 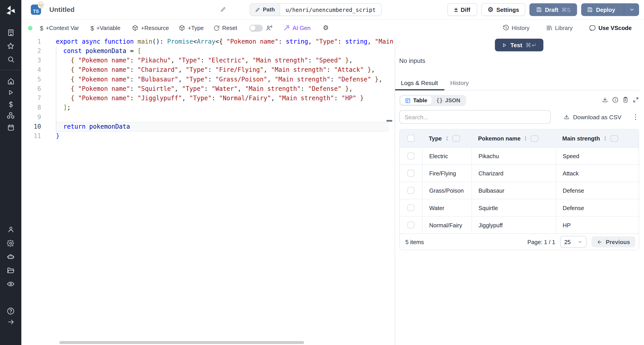 I want to click on page-size-select: 25, so click(x=574, y=242).